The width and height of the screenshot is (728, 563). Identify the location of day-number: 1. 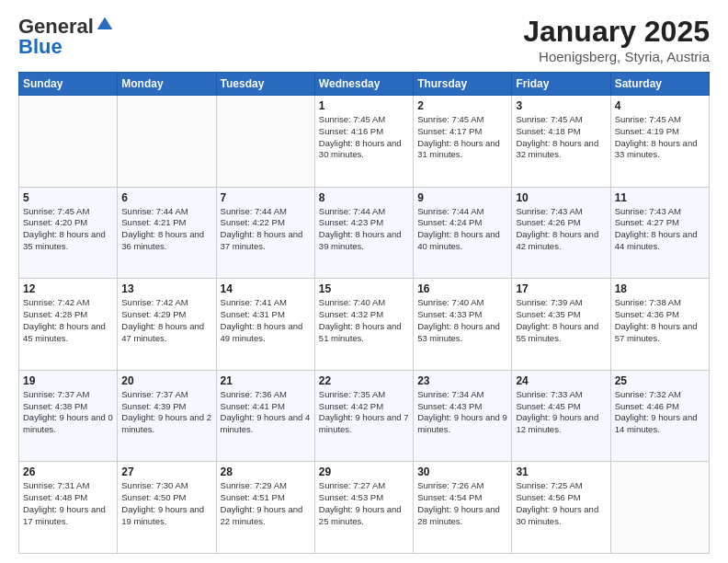
(364, 106).